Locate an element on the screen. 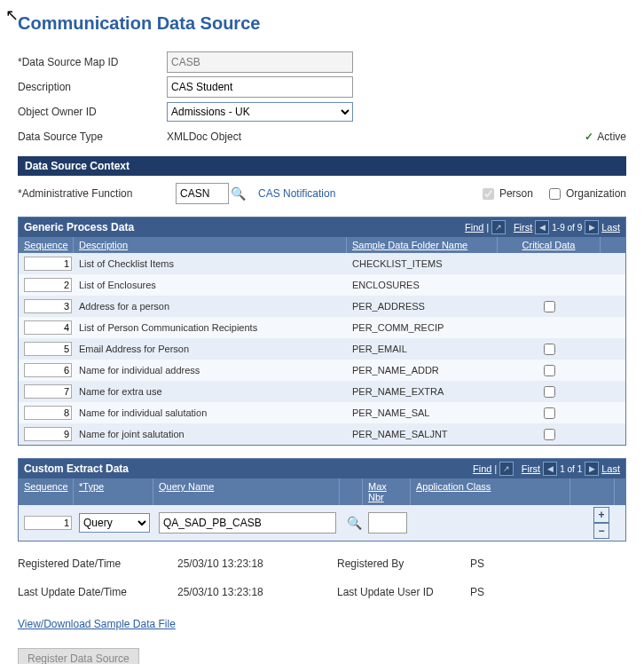  map-id-input is located at coordinates (260, 62).